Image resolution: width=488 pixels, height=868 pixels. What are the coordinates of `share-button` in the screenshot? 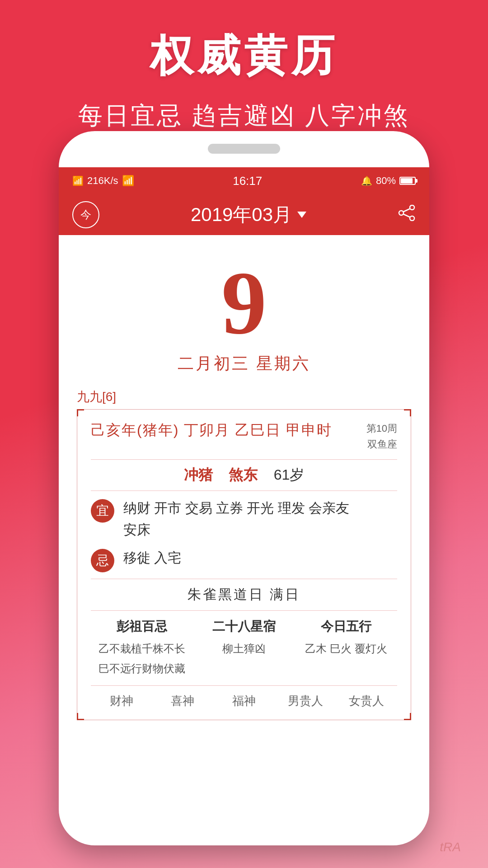 It's located at (407, 215).